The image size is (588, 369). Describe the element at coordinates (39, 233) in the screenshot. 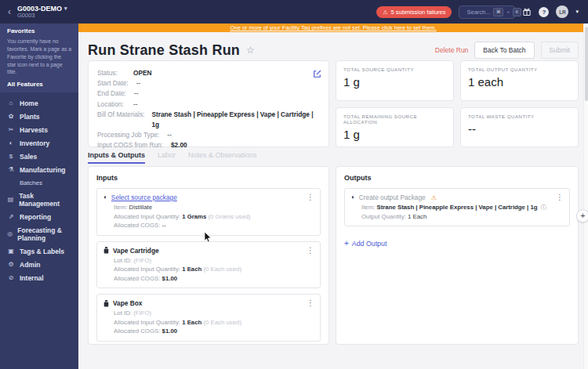

I see `sidebar-item-forecasting: ◎ Forecasting & Planning` at that location.